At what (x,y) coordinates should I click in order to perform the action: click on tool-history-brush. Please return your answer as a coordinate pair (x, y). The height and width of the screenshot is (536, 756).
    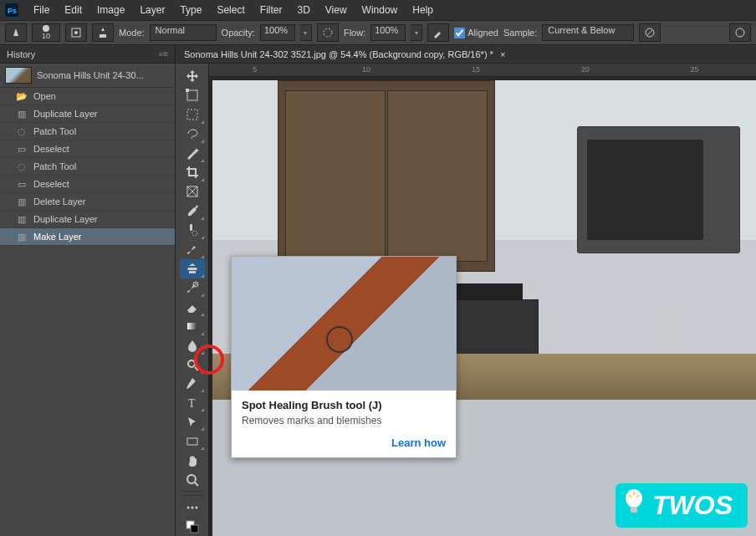
    Looking at the image, I should click on (192, 288).